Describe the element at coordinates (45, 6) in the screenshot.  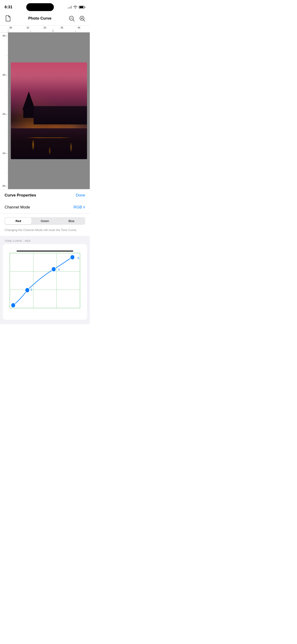
I see `status-bar: 6:31` at that location.